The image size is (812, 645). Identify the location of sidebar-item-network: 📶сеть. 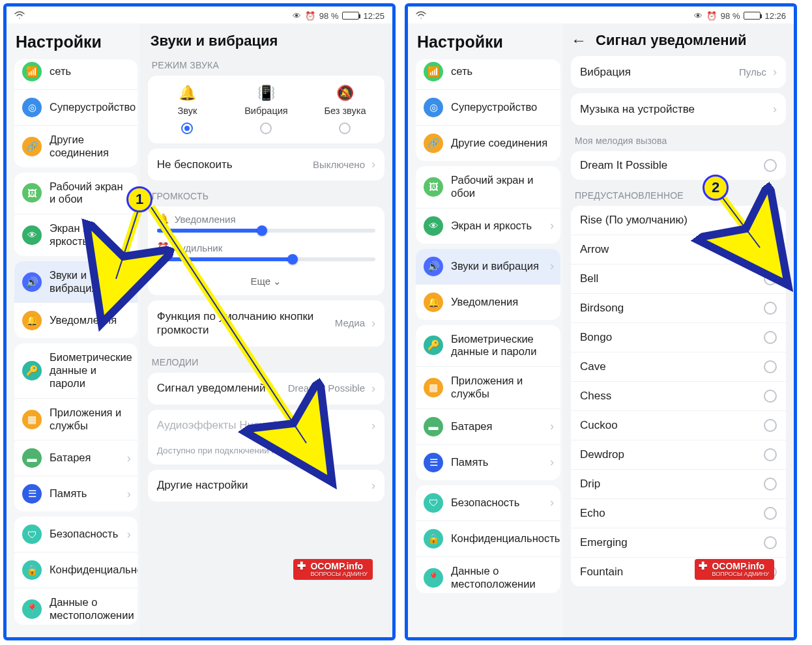
(488, 74).